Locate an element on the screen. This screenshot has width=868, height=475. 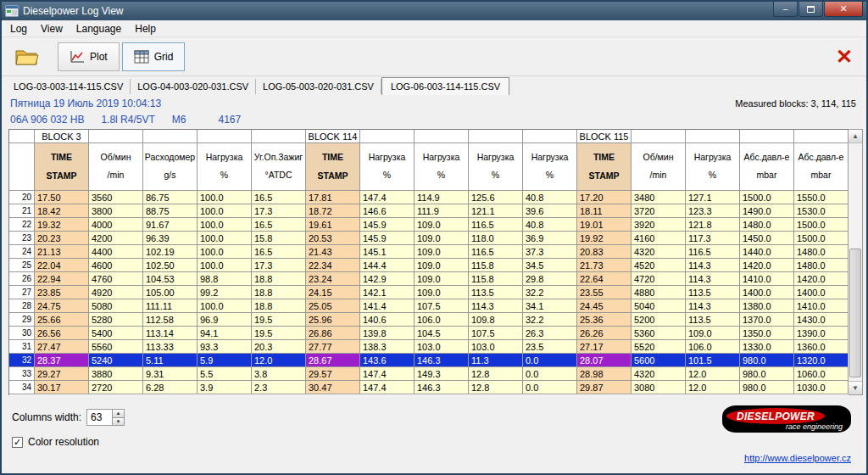
grid-cell: 0.0 is located at coordinates (550, 360).